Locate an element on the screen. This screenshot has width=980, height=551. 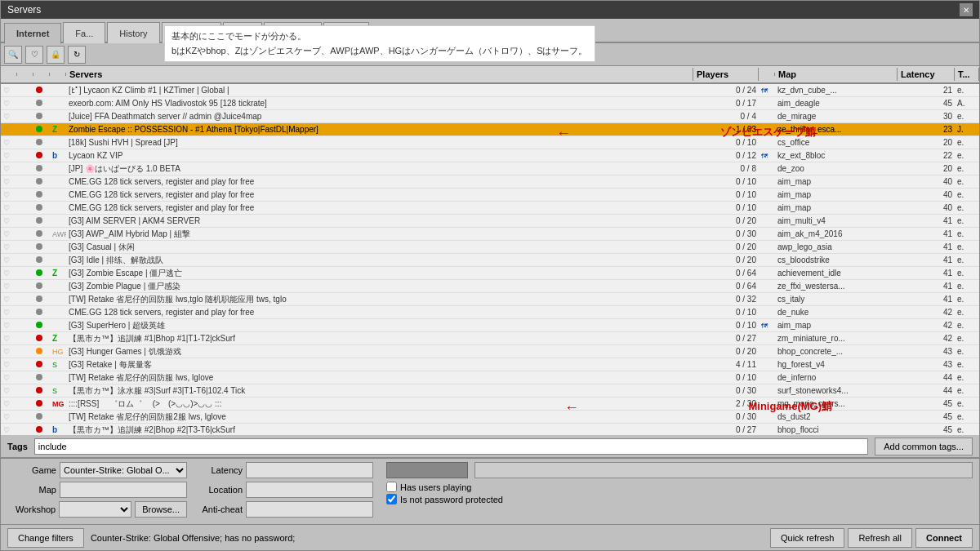
connect-button: Connect is located at coordinates (944, 538).